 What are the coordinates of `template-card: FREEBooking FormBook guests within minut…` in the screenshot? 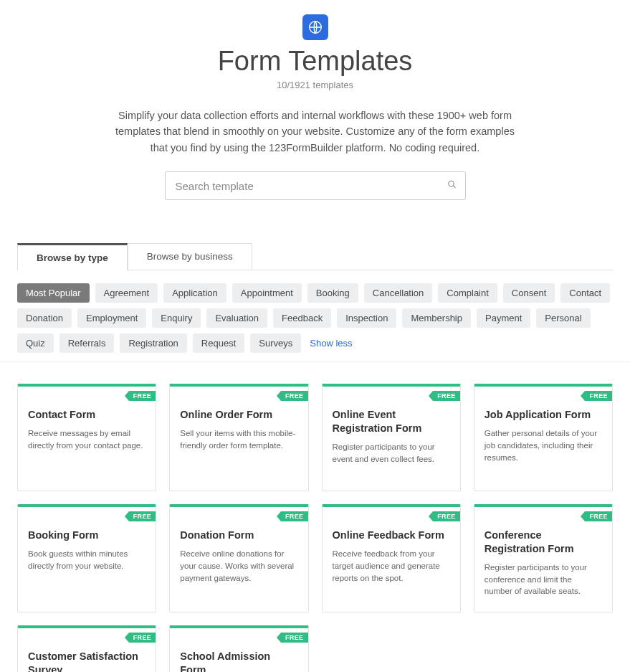 It's located at (87, 558).